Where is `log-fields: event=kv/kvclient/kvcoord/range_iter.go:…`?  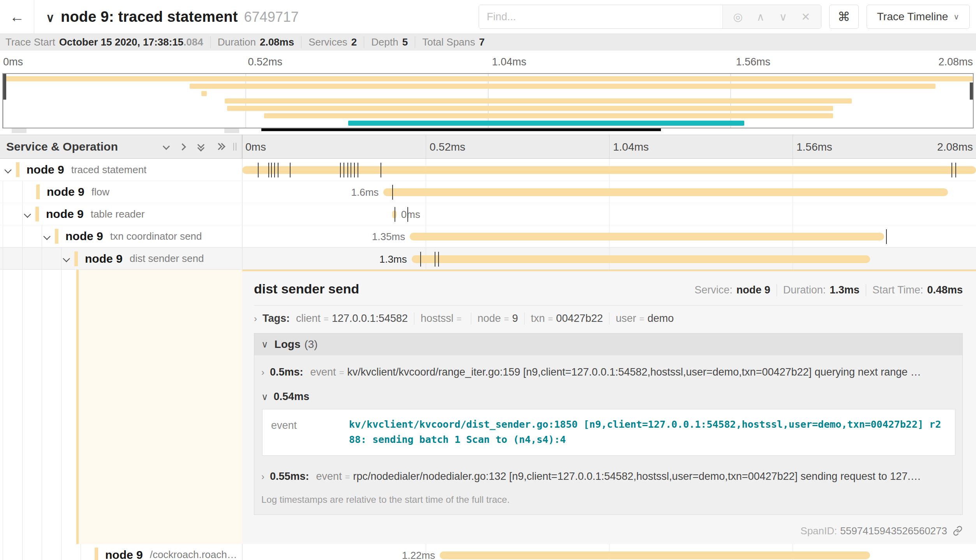 log-fields: event=kv/kvclient/kvcoord/range_iter.go:… is located at coordinates (616, 372).